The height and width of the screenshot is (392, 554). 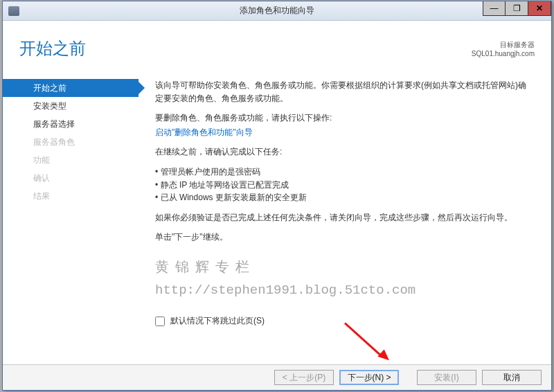 I want to click on verify-text: 如果你必须验证是否已完成上述任何先决条件，请关闭向导，完成这些步骤，然后再次运行…, so click(x=343, y=217).